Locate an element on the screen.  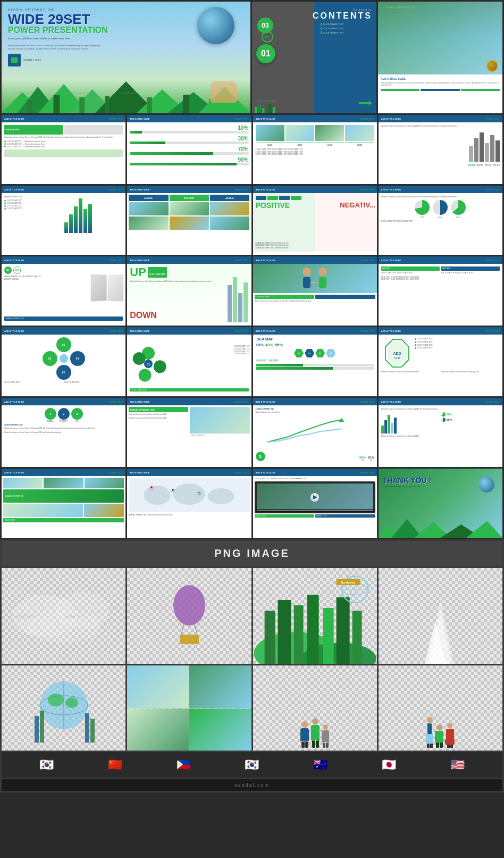
click-text-2: CLICK TO ADD TEXT is located at coordinates (347, 29).